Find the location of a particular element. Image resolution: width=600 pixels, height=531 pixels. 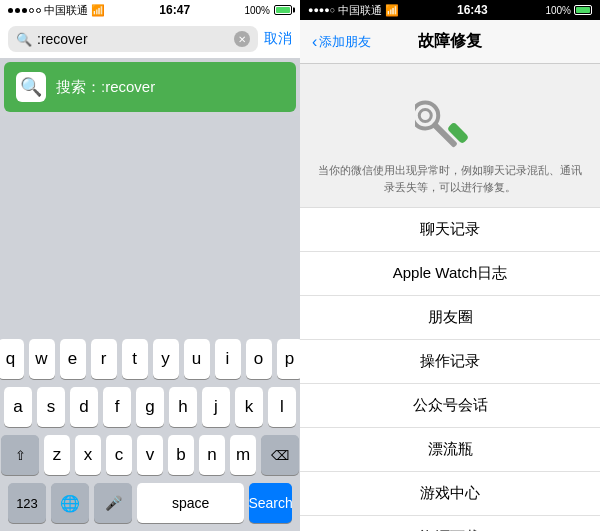

hero-description: 当你的微信使用出现异常时，例如聊天记录混乱、通讯录丢失等，可以进行修复。 is located at coordinates (450, 178).